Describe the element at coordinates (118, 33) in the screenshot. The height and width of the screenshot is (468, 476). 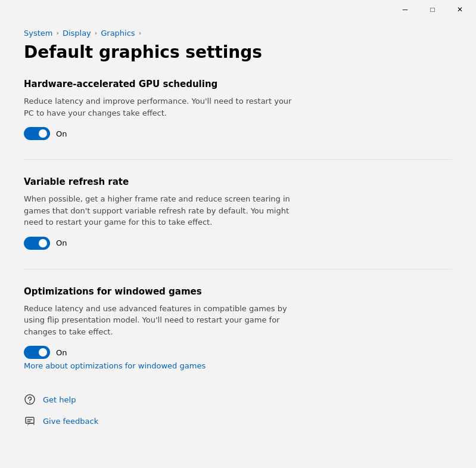
I see `breadcrumb-graphics: Graphics` at that location.